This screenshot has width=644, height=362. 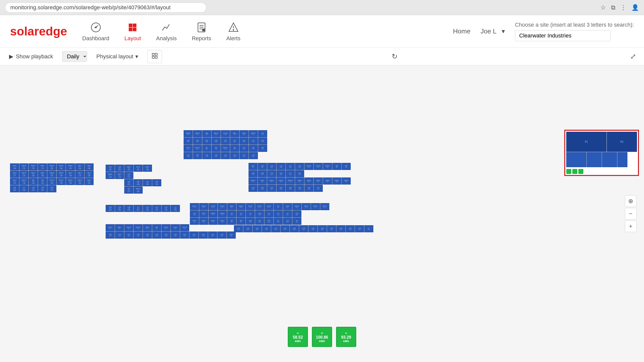 I want to click on panel-cell: 837.25Wh, so click(x=185, y=228).